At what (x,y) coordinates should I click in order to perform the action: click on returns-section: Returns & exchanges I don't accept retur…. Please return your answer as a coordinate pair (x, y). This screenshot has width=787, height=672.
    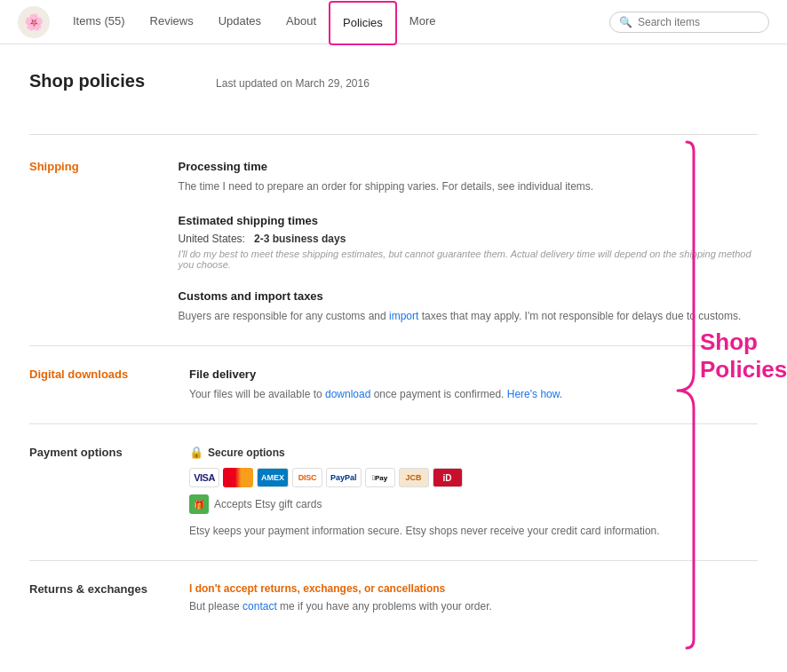
    Looking at the image, I should click on (394, 597).